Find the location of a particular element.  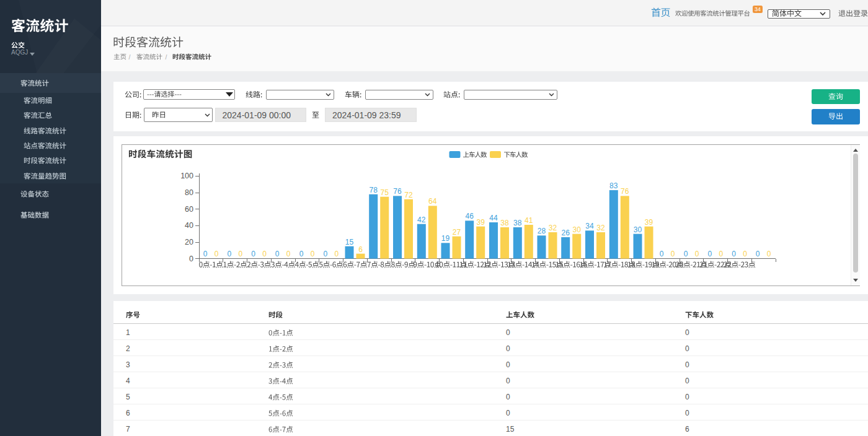

svg-text: 60 is located at coordinates (189, 209).